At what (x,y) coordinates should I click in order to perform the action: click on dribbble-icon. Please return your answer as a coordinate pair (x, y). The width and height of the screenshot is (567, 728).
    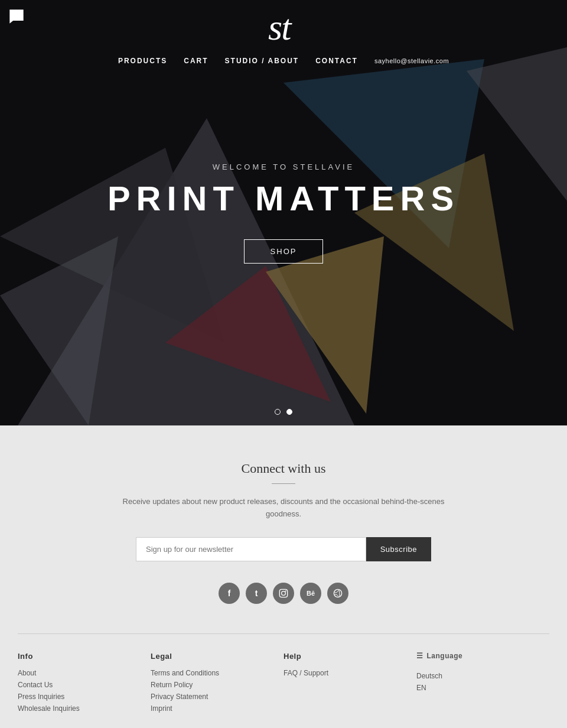
    Looking at the image, I should click on (338, 593).